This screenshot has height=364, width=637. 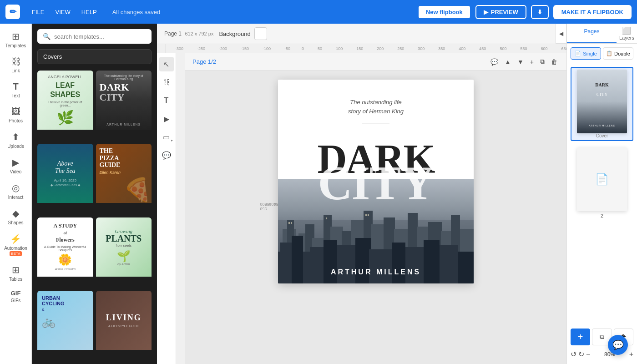 I want to click on canvas-toolbar: Page 1 612 x 792 px Background, so click(x=362, y=34).